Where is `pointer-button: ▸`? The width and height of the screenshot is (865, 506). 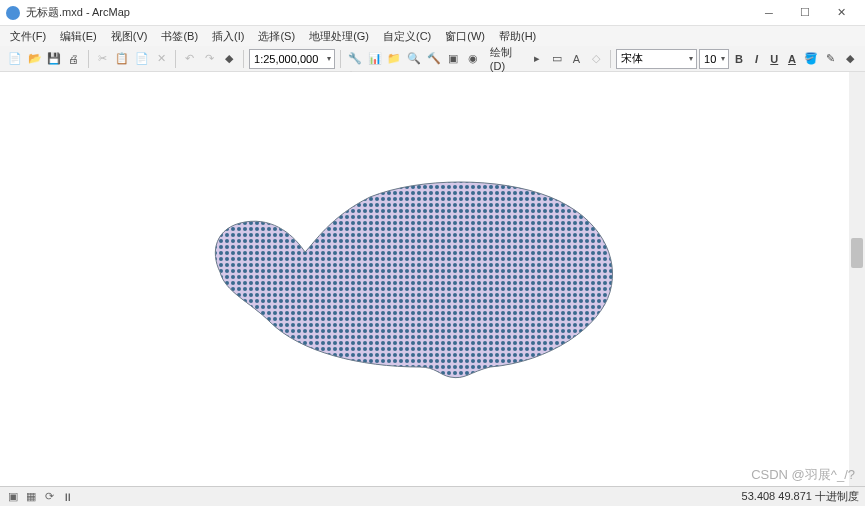
pointer-button: ▸ is located at coordinates (537, 59).